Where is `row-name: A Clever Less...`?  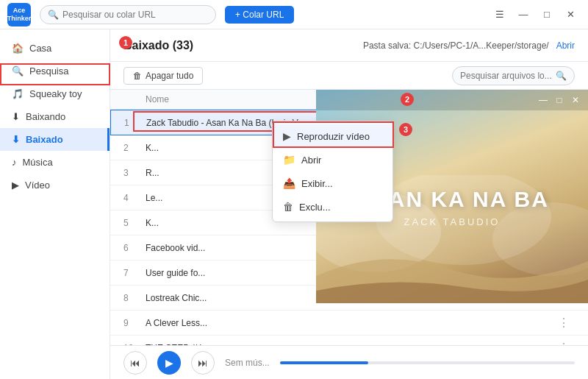 row-name: A Clever Less... is located at coordinates (235, 323).